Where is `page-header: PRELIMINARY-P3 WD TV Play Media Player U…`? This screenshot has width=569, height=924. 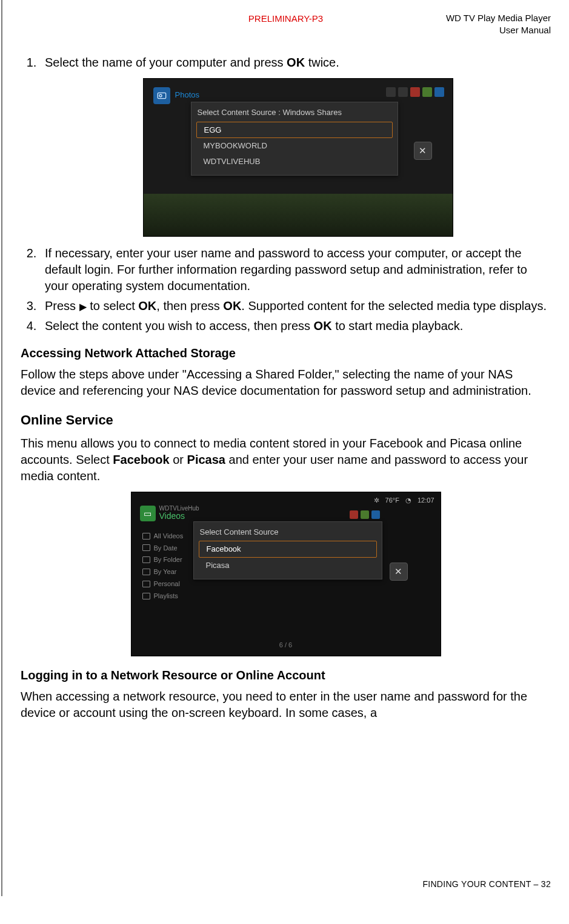
page-header: PRELIMINARY-P3 WD TV Play Media Player U… is located at coordinates (286, 24).